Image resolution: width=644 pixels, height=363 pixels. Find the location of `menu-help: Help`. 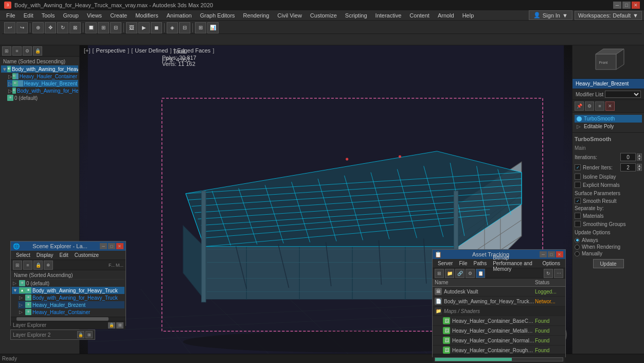

menu-help: Help is located at coordinates (468, 15).